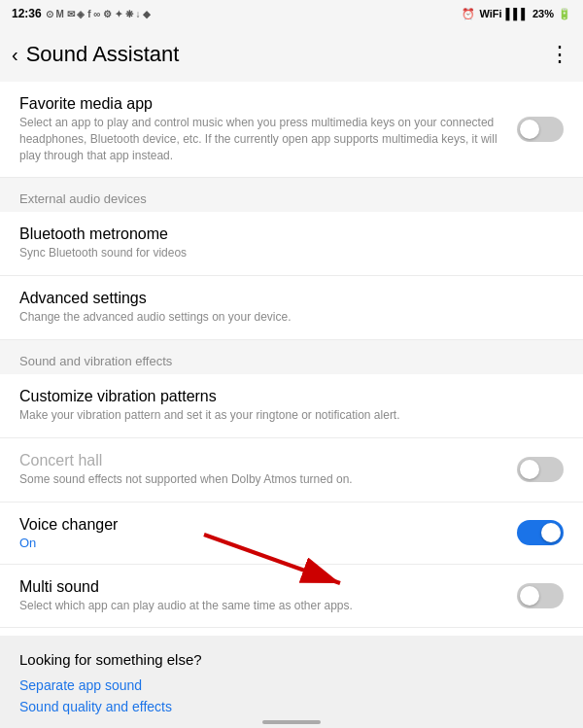 The image size is (583, 728). Describe the element at coordinates (565, 14) in the screenshot. I see `battery-icon: 🔋` at that location.